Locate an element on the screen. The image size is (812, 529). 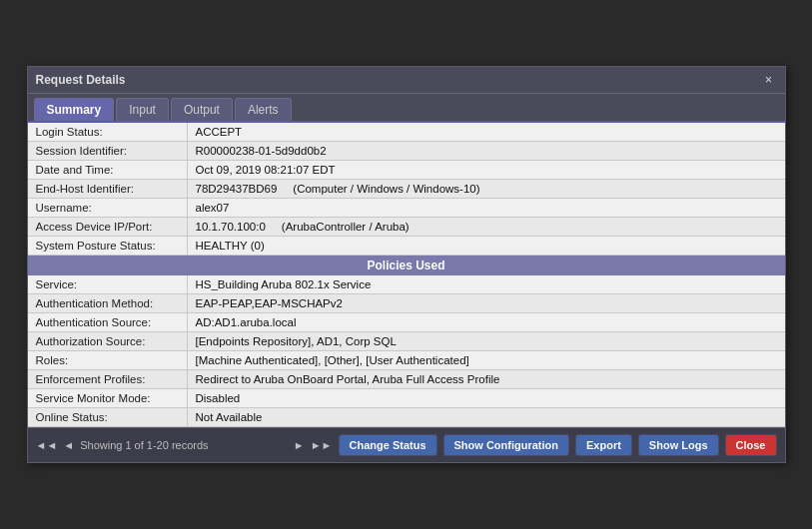
row-value: HEALTHY (0) is located at coordinates (486, 246).